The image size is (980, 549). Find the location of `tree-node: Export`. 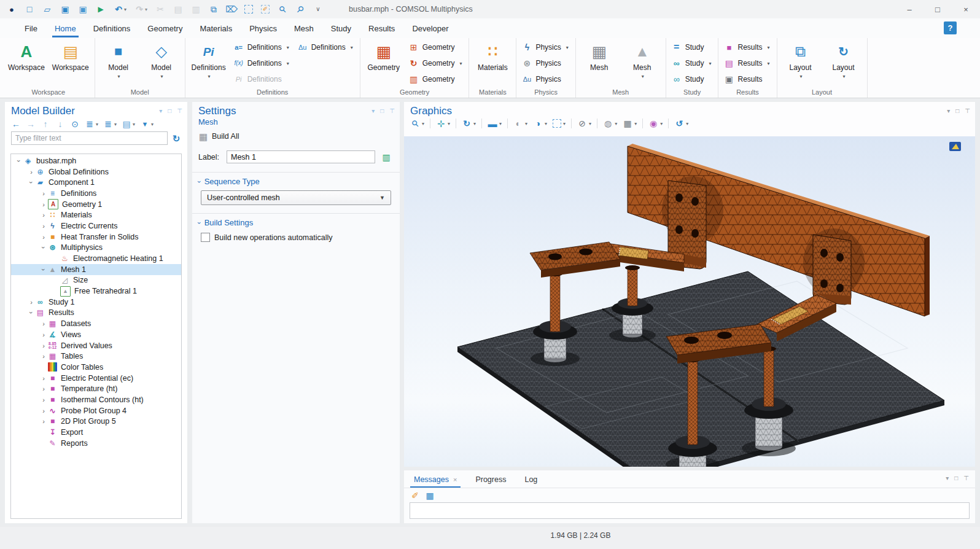

tree-node: Export is located at coordinates (96, 432).